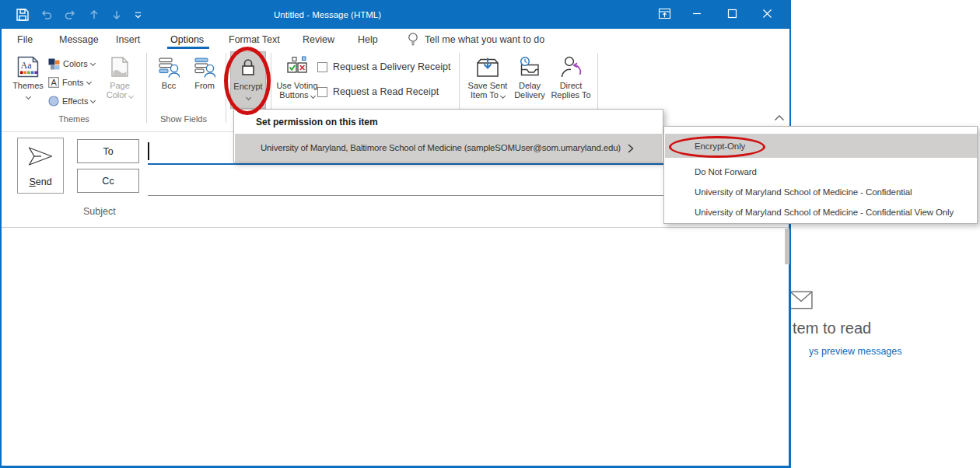 The width and height of the screenshot is (980, 468). What do you see at coordinates (94, 15) in the screenshot?
I see `move-up-icon` at bounding box center [94, 15].